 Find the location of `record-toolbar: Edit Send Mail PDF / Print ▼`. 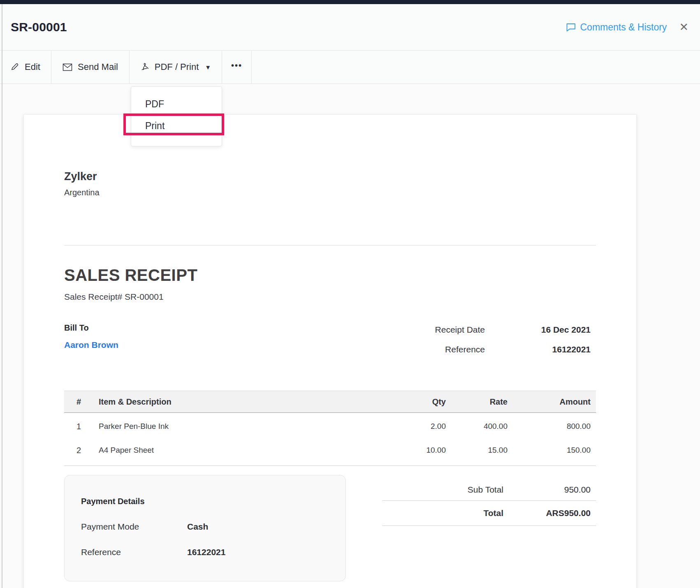

record-toolbar: Edit Send Mail PDF / Print ▼ is located at coordinates (350, 67).